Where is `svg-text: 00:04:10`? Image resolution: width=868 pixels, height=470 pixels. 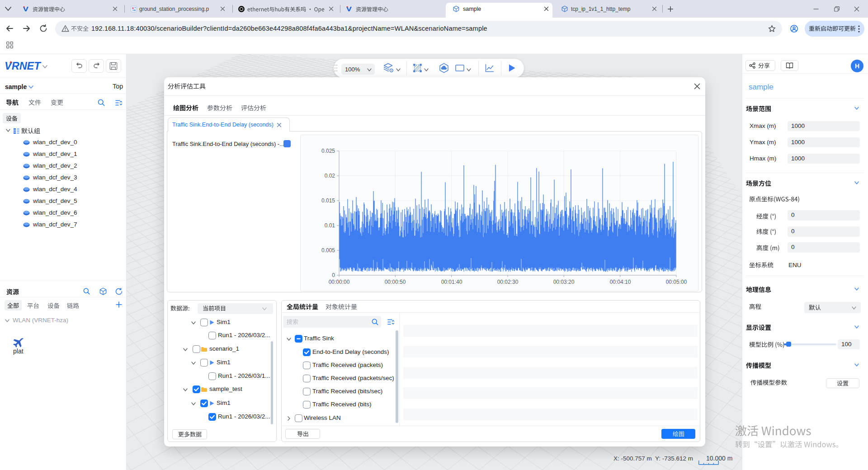 svg-text: 00:04:10 is located at coordinates (620, 282).